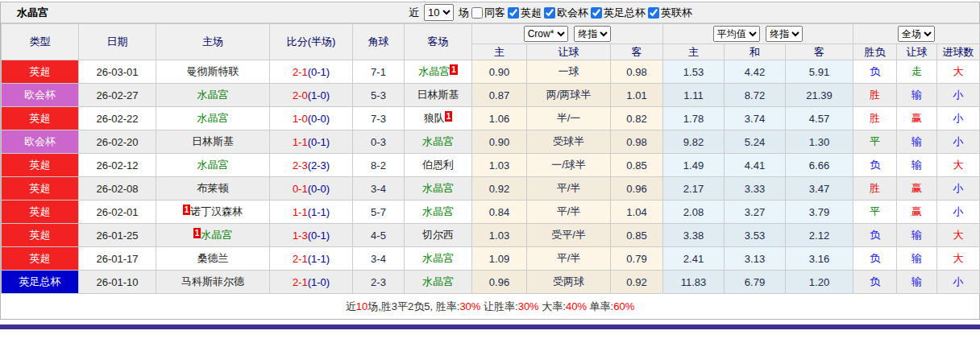 Image resolution: width=980 pixels, height=339 pixels. What do you see at coordinates (677, 13) in the screenshot?
I see `league-3-label: 英联杯` at bounding box center [677, 13].